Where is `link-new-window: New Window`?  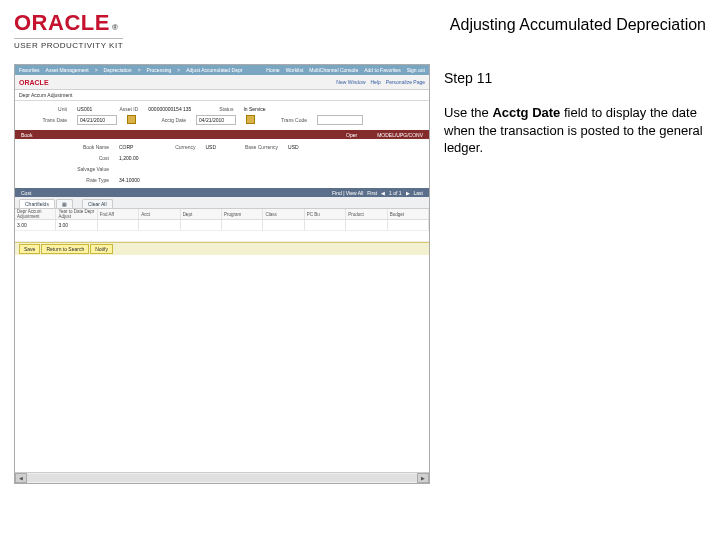 link-new-window: New Window is located at coordinates (350, 82).